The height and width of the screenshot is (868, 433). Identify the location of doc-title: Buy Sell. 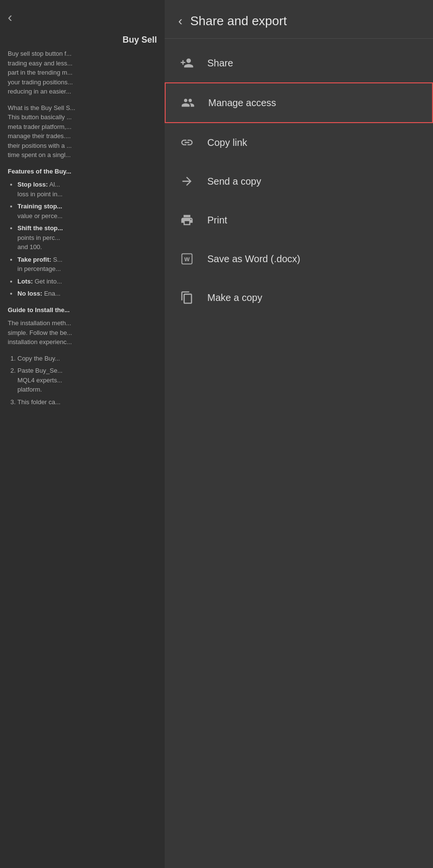
(82, 40).